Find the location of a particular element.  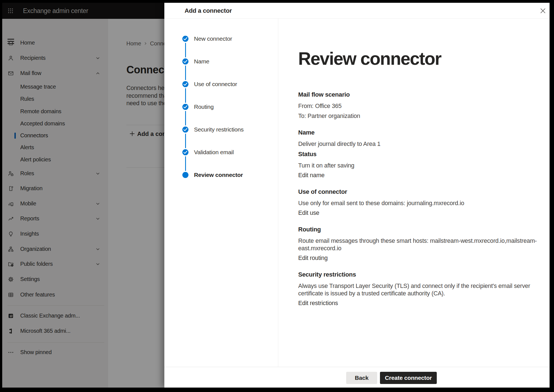

step-current-dot-icon is located at coordinates (185, 175).